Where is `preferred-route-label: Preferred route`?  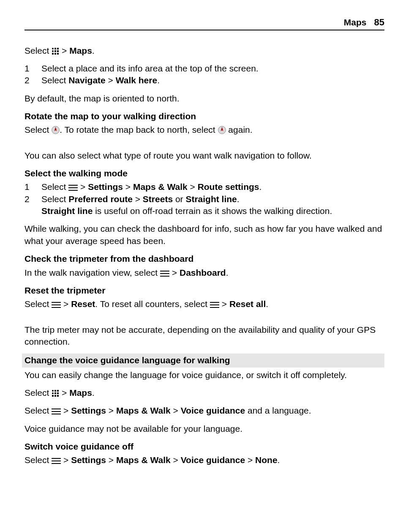 preferred-route-label: Preferred route is located at coordinates (101, 199).